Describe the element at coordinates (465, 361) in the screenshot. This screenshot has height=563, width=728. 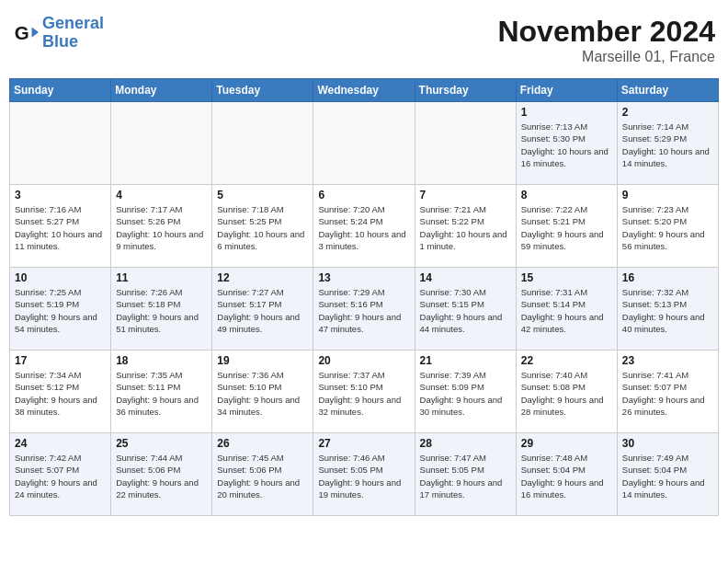
I see `day-number: 21` at that location.